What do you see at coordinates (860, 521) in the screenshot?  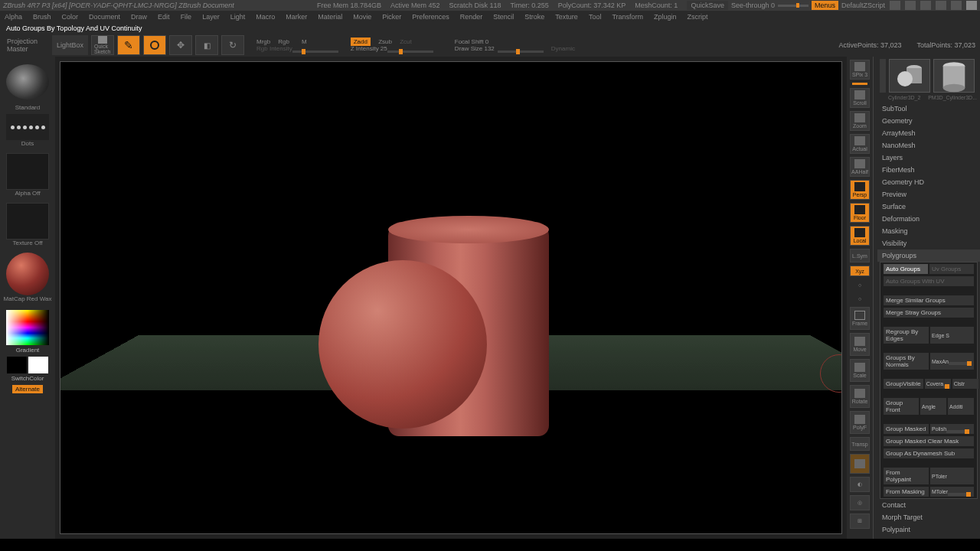 I see `nav-extra-button: ⊞` at bounding box center [860, 521].